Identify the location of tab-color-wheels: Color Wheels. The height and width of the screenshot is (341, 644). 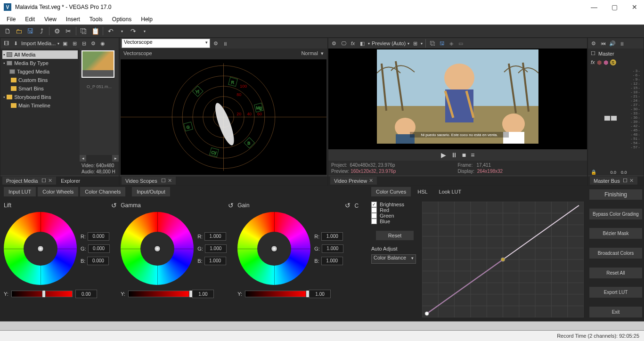
(58, 192).